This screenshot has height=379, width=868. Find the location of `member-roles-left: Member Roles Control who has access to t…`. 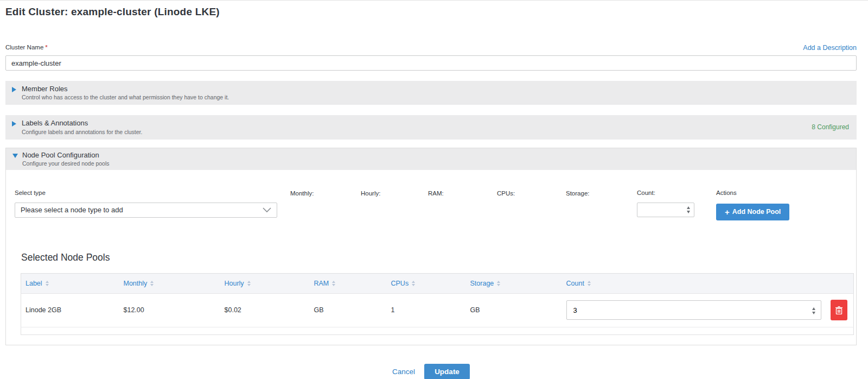

member-roles-left: Member Roles Control who has access to t… is located at coordinates (120, 92).